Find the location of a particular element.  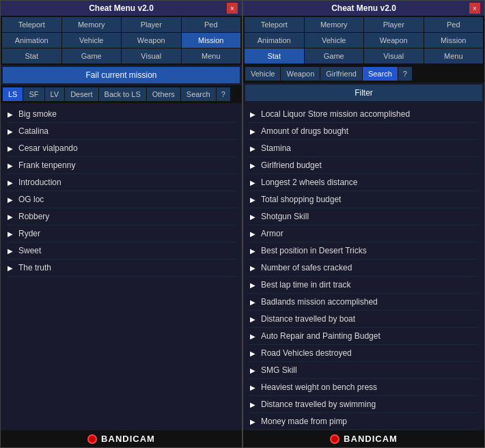

list-item: ▶Robbery is located at coordinates (122, 217).